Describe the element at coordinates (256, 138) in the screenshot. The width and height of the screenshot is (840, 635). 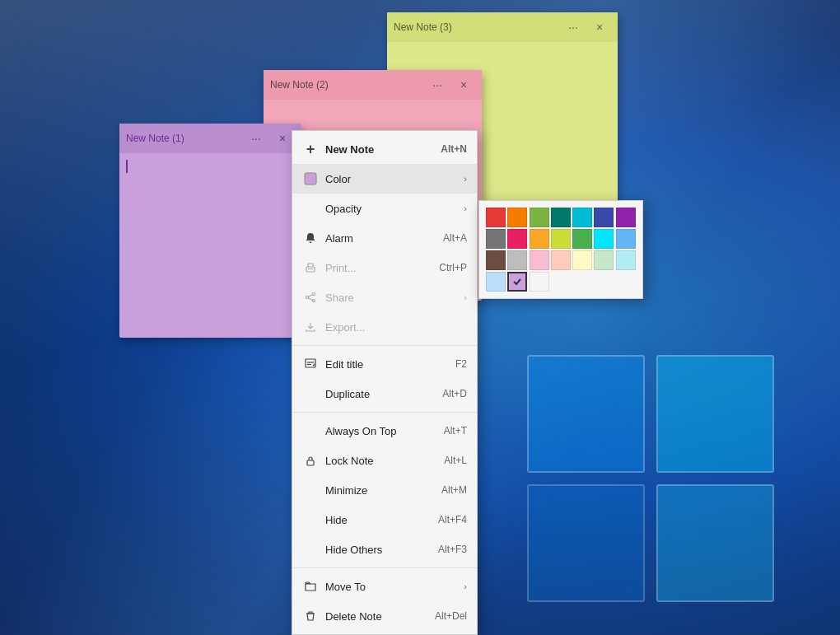
I see `note-1-menu-button: ···` at that location.